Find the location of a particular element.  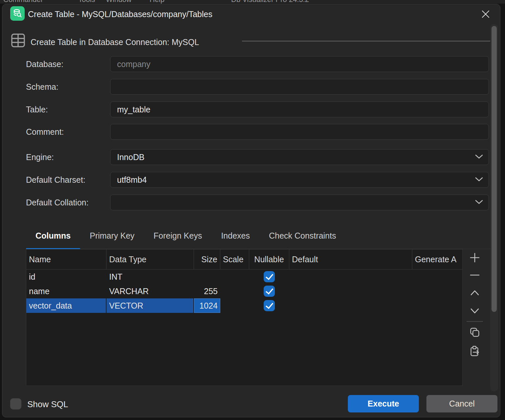

form-row-comment: Comment: is located at coordinates (246, 132).